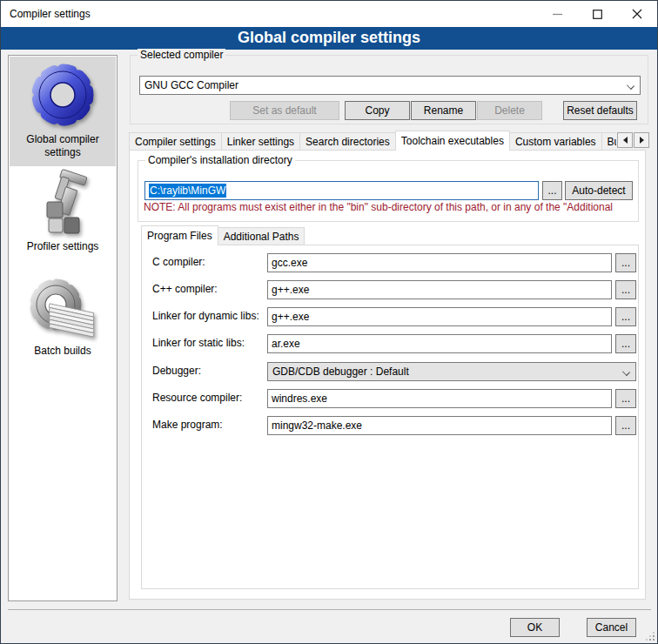 The height and width of the screenshot is (644, 658). What do you see at coordinates (205, 316) in the screenshot?
I see `dynamic-linker-label: Linker for dynamic libs:` at bounding box center [205, 316].